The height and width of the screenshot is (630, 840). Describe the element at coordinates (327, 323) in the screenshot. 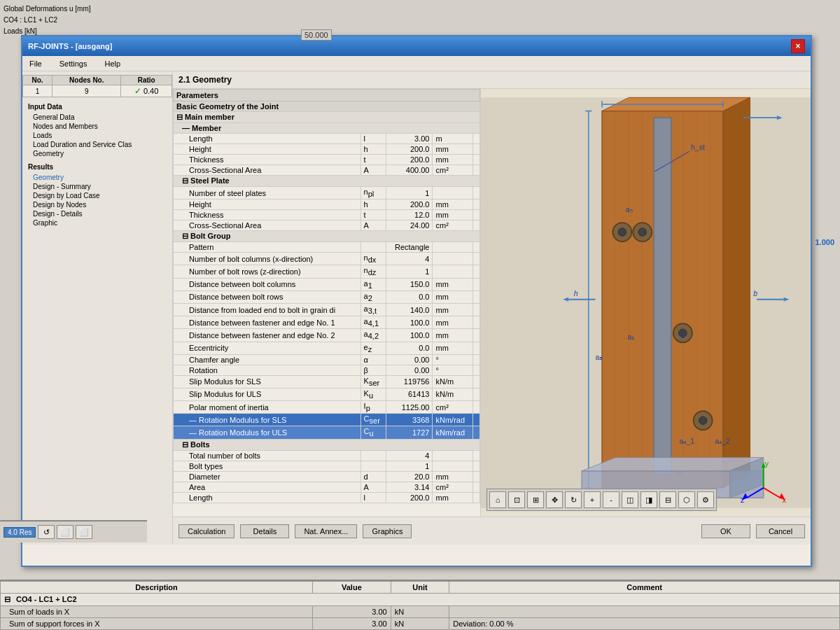

I see `row-edge-1: Distance between fastener and edge No. 1…` at that location.